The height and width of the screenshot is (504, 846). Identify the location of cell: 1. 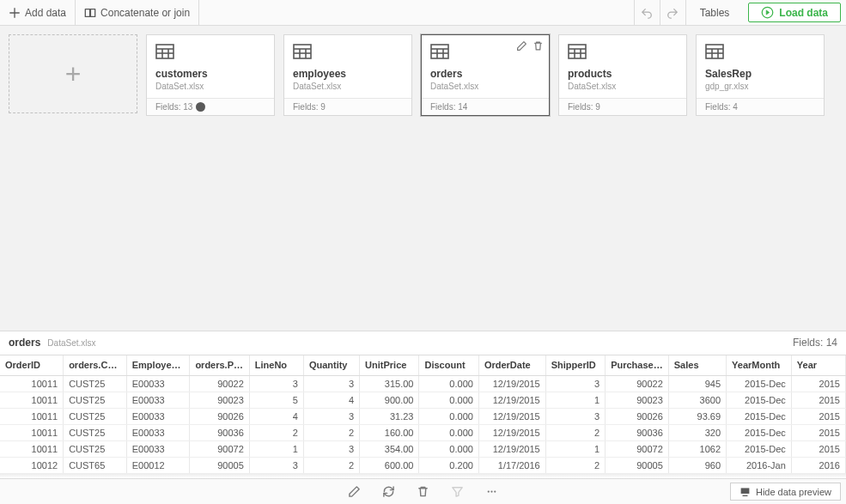
(575, 450).